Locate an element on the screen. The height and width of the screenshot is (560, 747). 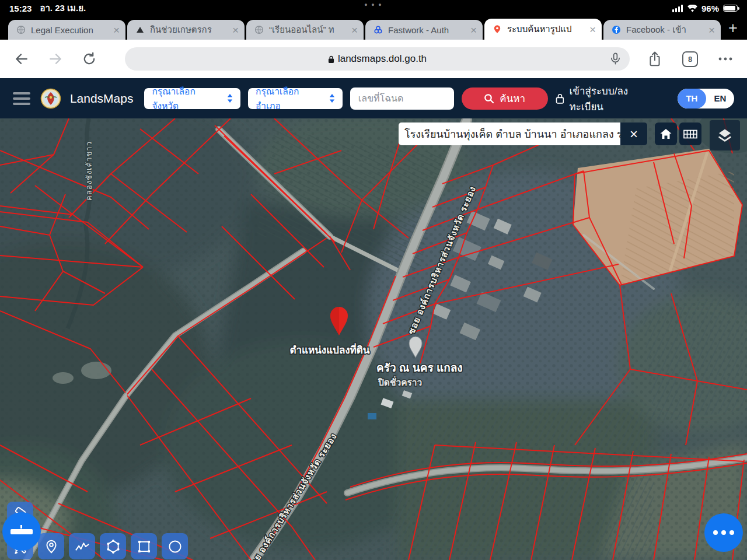
home-button is located at coordinates (666, 134).